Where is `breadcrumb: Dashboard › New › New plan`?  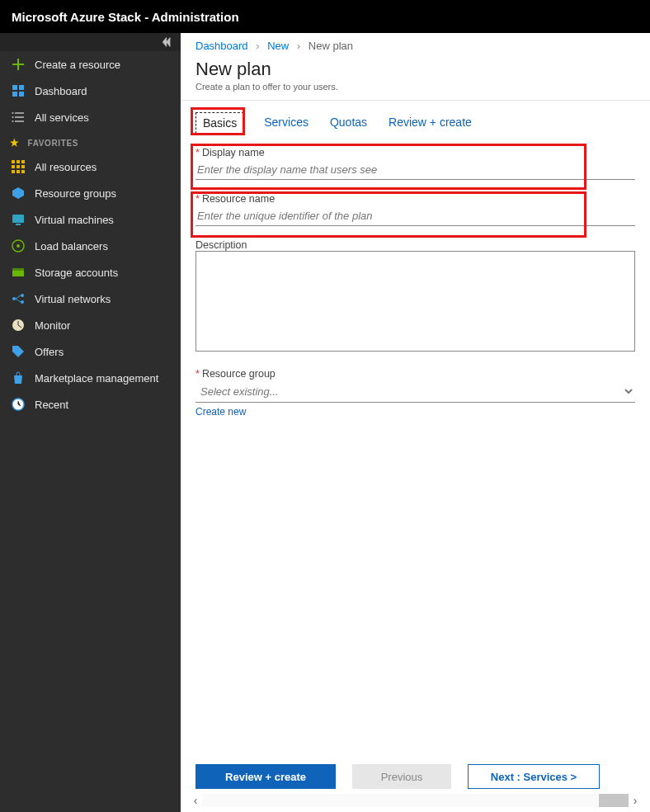
breadcrumb: Dashboard › New › New plan is located at coordinates (416, 43).